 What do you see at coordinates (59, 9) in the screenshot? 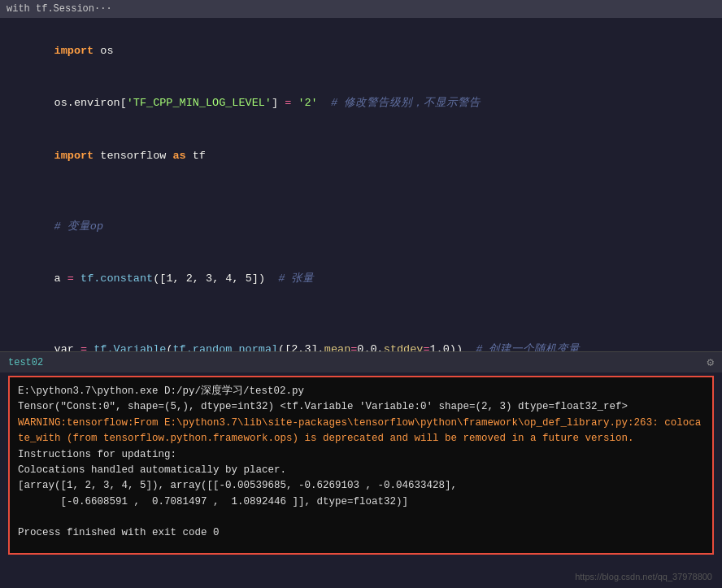
I see `top-bar-label: with tf.Session···` at bounding box center [59, 9].